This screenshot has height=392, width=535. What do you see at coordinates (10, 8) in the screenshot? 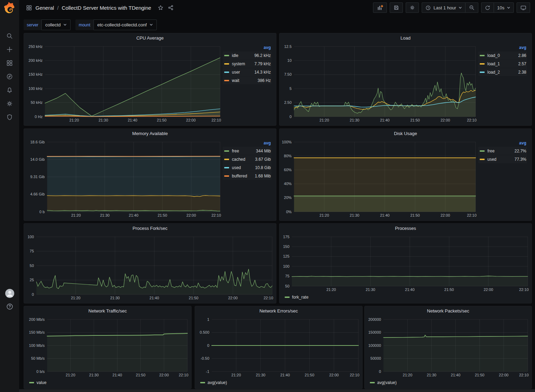
I see `grafana-logo-icon` at bounding box center [10, 8].